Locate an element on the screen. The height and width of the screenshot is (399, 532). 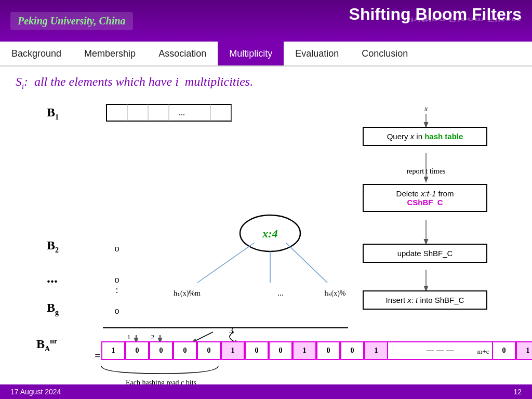
cell-end-0: 0 is located at coordinates (504, 351).